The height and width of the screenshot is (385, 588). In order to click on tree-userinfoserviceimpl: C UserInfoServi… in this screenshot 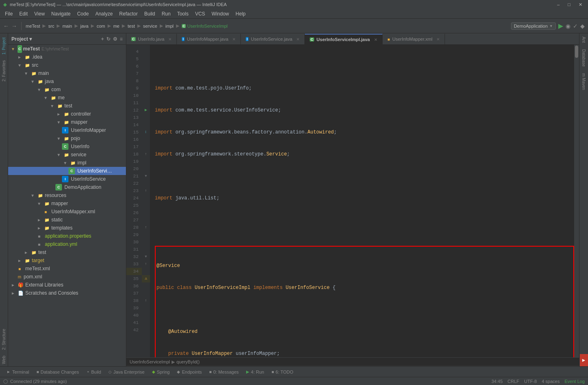, I will do `click(67, 171)`.